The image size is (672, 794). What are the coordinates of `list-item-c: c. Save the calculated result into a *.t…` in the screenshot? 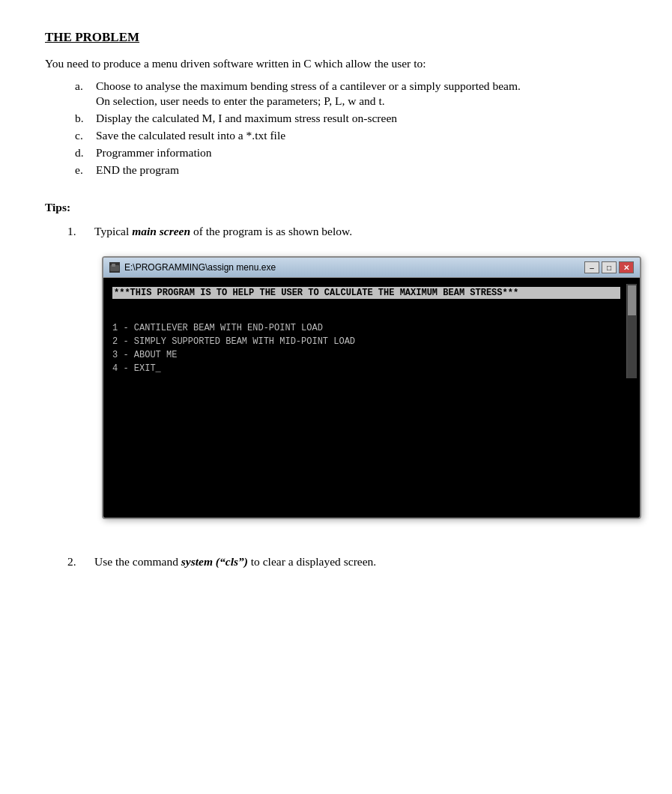 It's located at (351, 136).